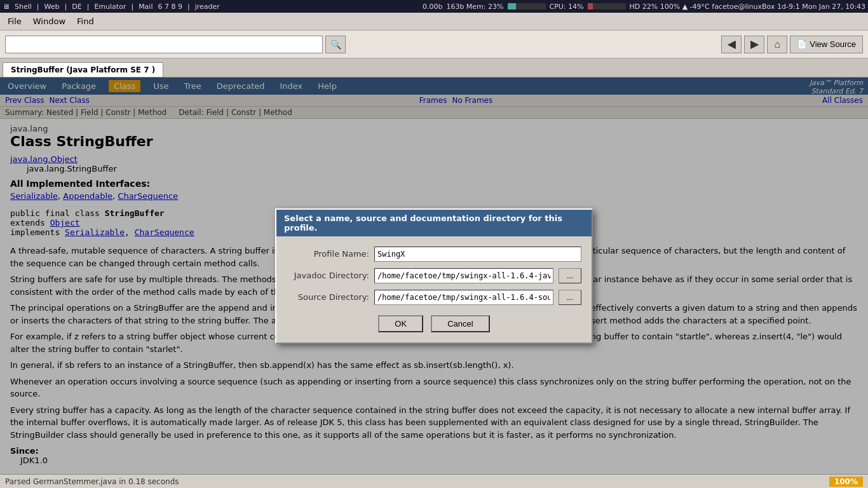 The height and width of the screenshot is (488, 868). I want to click on modal-title: Select a name, source and documentation …, so click(434, 223).